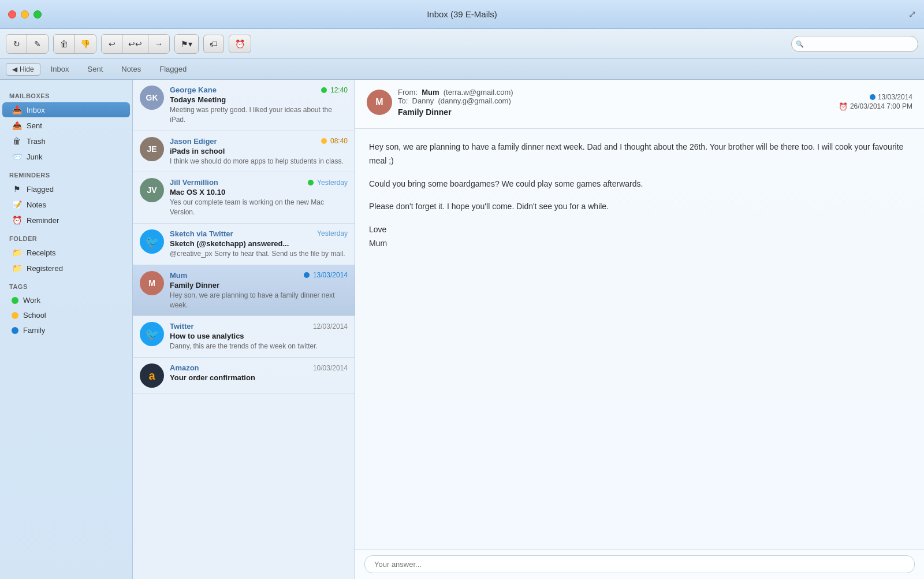 The image size is (924, 579). What do you see at coordinates (15, 300) in the screenshot?
I see `work-tag-dot` at bounding box center [15, 300].